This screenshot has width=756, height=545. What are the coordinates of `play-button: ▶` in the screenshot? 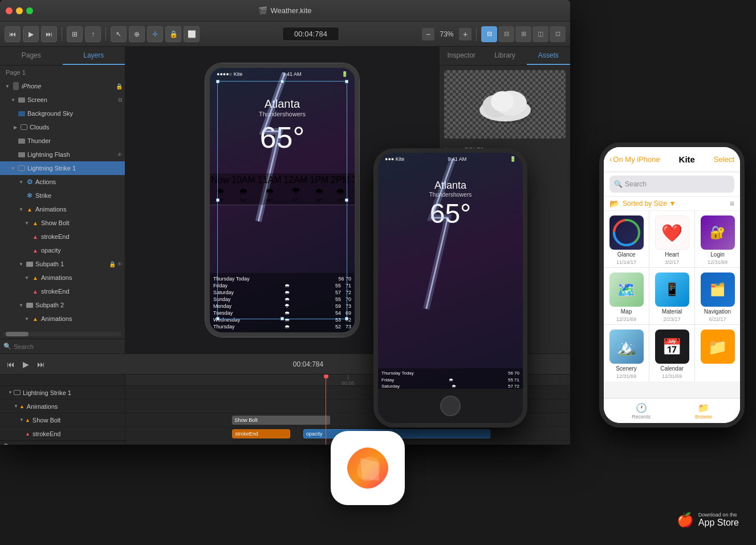 It's located at (31, 34).